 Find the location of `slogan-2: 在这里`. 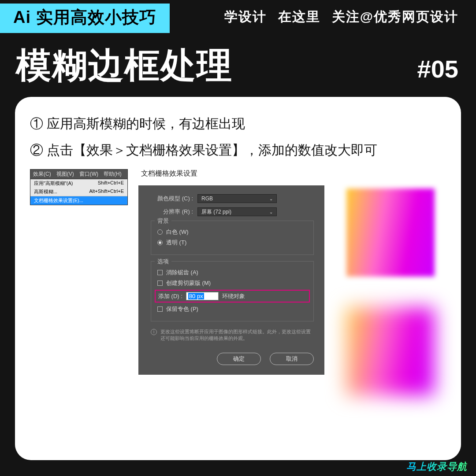

slogan-2: 在这里 is located at coordinates (299, 17).